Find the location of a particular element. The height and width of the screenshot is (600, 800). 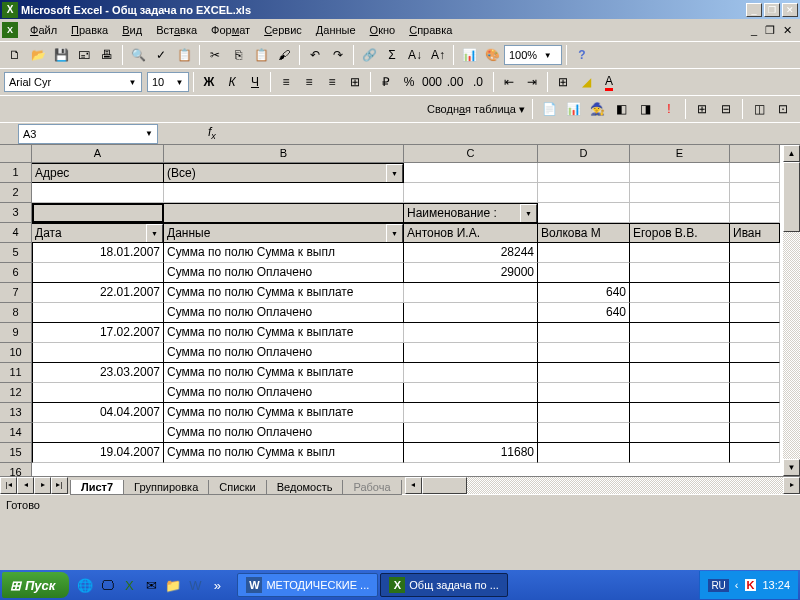

fill-color-button: ◢ is located at coordinates (586, 82).